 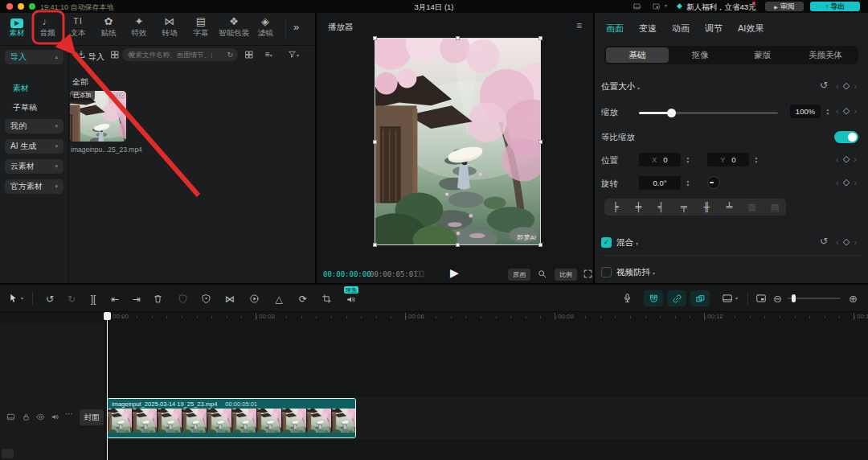 I want to click on position-y-stepper: ▴▾, so click(x=756, y=159).